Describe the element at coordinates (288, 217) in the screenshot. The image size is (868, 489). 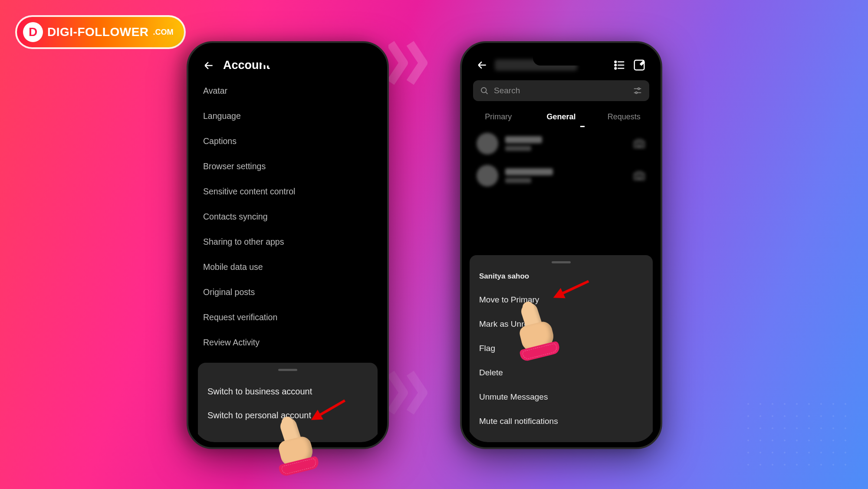
I see `setting-contacts-syncing: Contacts syncing` at that location.